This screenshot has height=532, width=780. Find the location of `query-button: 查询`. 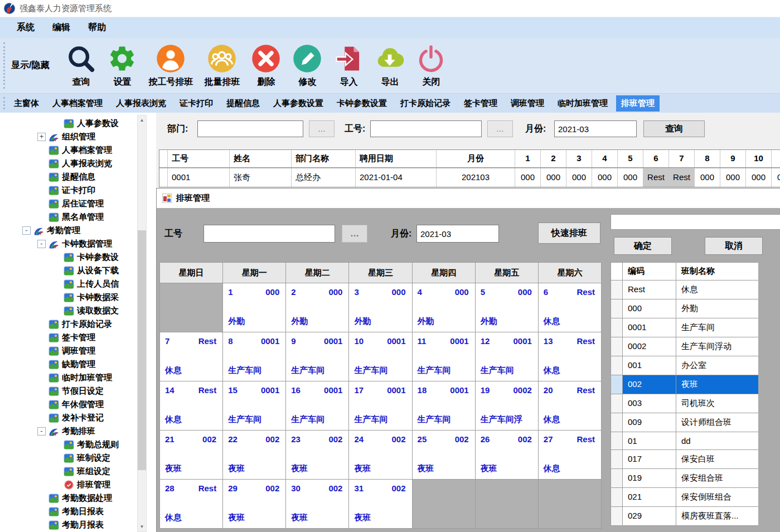

query-button: 查询 is located at coordinates (81, 66).